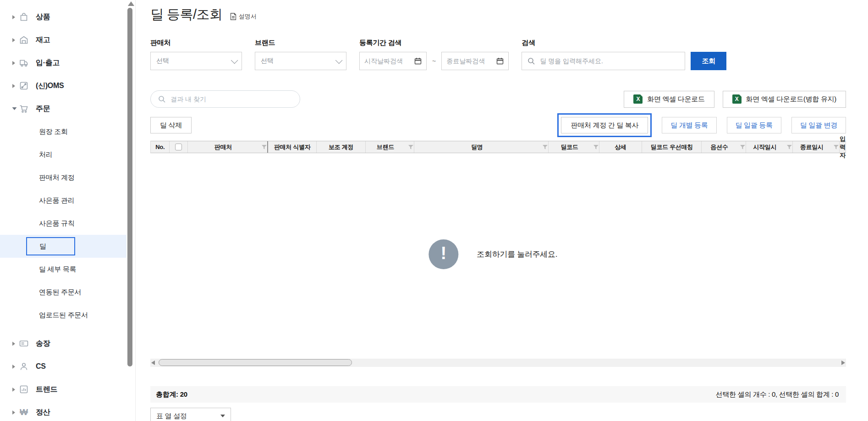 The width and height of the screenshot is (868, 421). Describe the element at coordinates (624, 43) in the screenshot. I see `search-label: 검색` at that location.